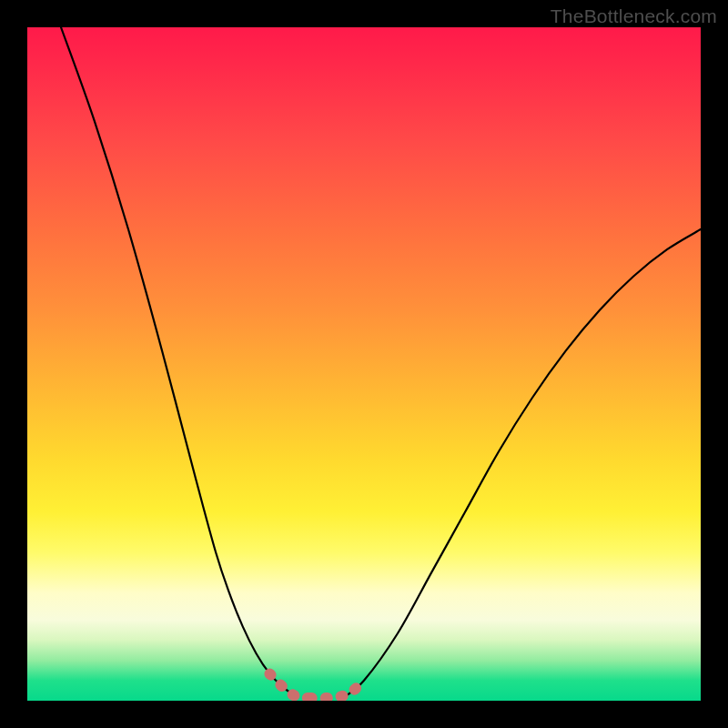  Describe the element at coordinates (289, 686) in the screenshot. I see `valley-highlight-left` at that location.